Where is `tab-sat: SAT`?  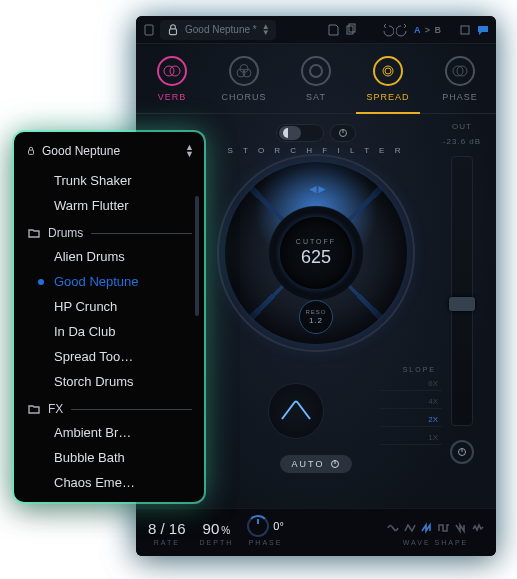
tab-sat: SAT is located at coordinates (316, 78).